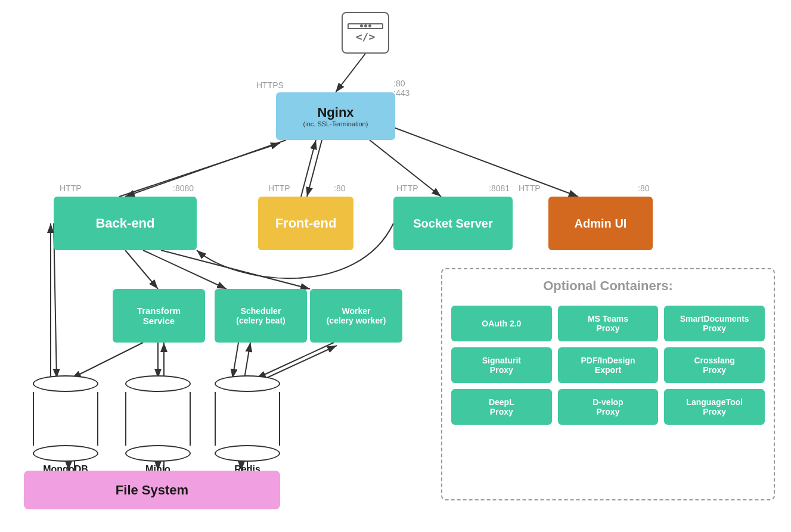  What do you see at coordinates (184, 188) in the screenshot?
I see `backend-port-label: :8080` at bounding box center [184, 188].